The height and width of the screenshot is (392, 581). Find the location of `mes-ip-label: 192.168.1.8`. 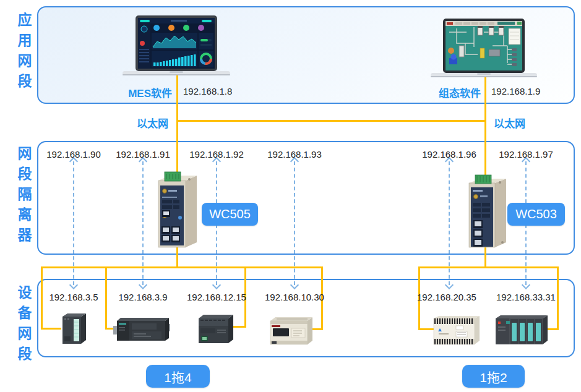

mes-ip-label: 192.168.1.8 is located at coordinates (208, 92).